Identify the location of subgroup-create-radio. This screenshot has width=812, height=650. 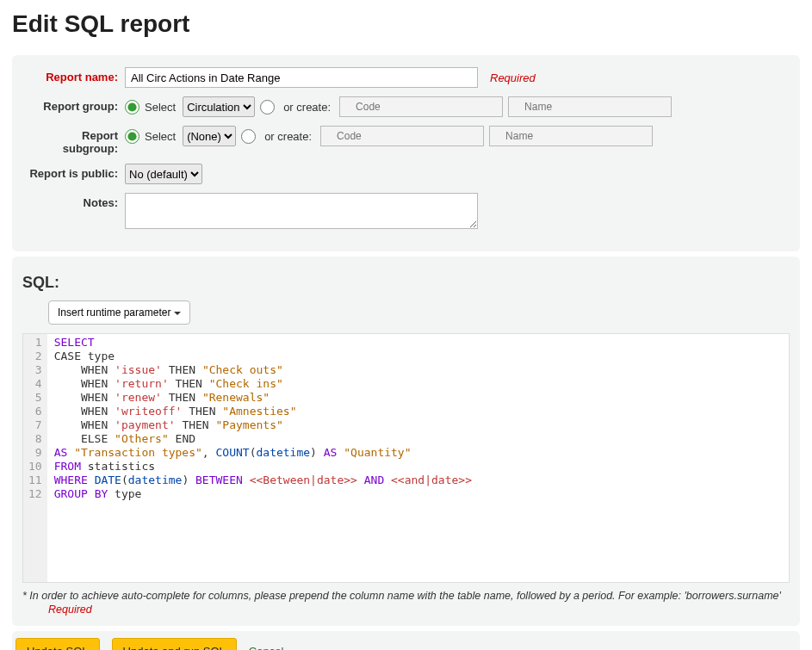
(248, 136).